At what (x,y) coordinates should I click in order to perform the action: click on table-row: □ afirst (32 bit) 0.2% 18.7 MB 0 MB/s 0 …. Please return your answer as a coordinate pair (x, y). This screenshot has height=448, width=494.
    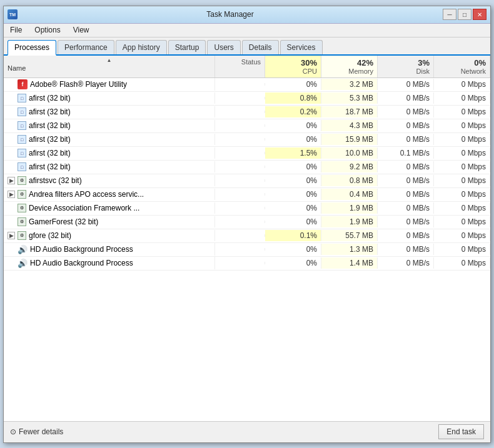
    Looking at the image, I should click on (247, 112).